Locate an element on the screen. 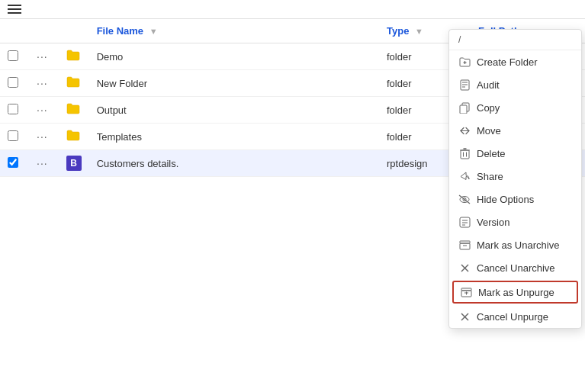 The width and height of the screenshot is (585, 392). menu-item-mark-unpurge: Mark as Unpurge is located at coordinates (516, 292).